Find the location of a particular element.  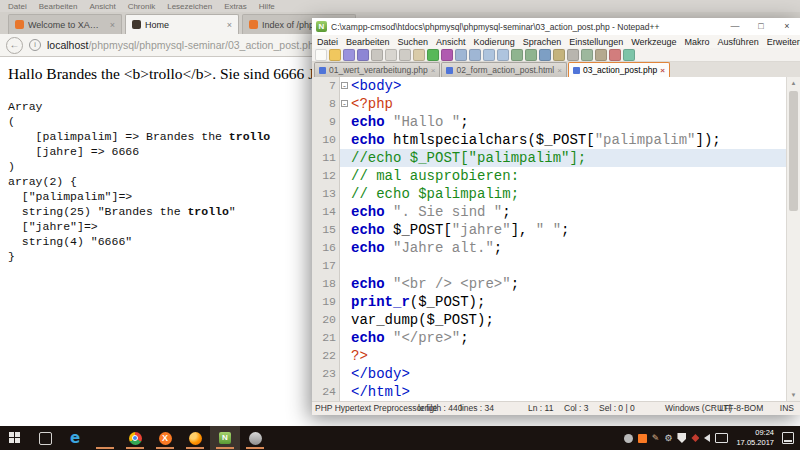

page-info-icon: i is located at coordinates (35, 45).